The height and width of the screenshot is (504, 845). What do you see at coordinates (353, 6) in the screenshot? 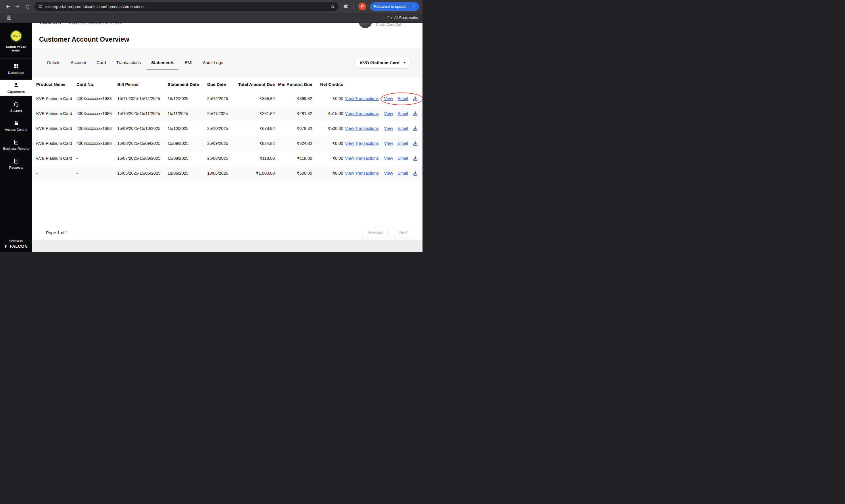
I see `toolbar-divider` at bounding box center [353, 6].